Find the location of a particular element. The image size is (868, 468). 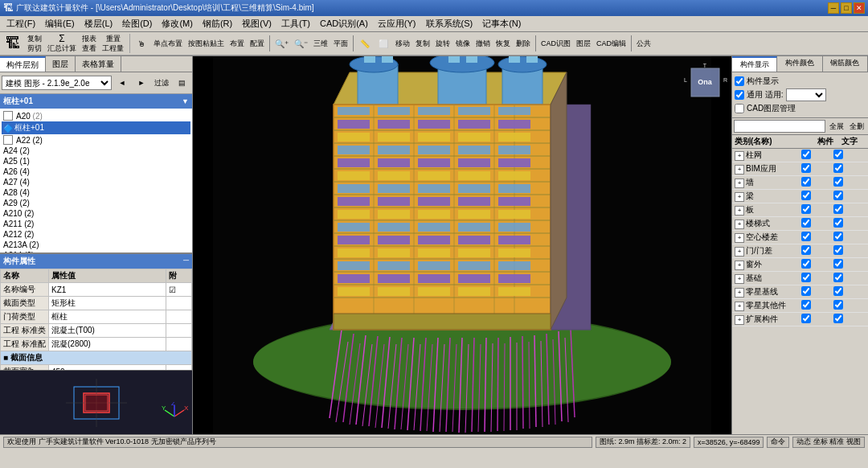

baobiao-button: 报表 is located at coordinates (89, 39).